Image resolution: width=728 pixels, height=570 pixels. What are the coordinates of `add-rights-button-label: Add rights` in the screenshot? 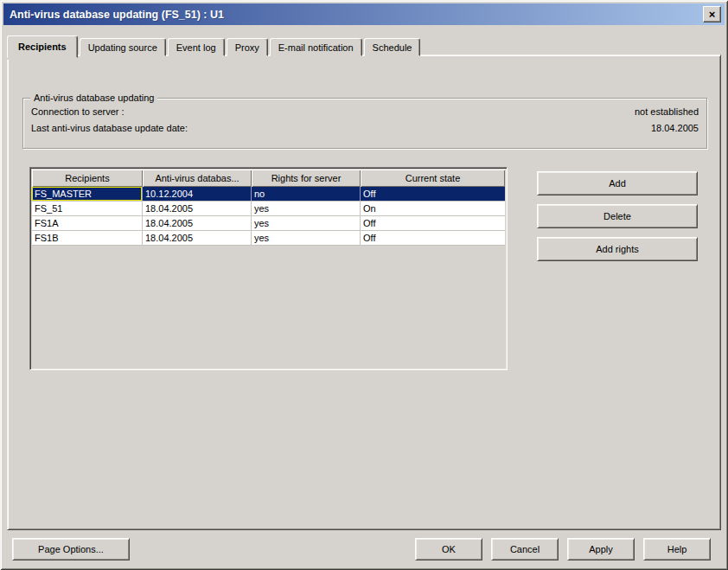 It's located at (617, 249).